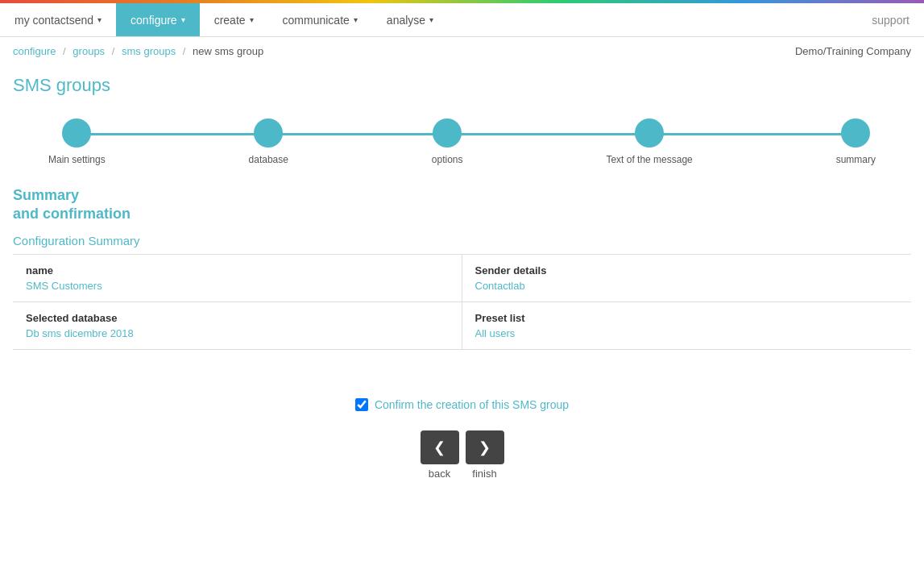 This screenshot has height=578, width=924. I want to click on step-text-message: Text of the message, so click(649, 142).